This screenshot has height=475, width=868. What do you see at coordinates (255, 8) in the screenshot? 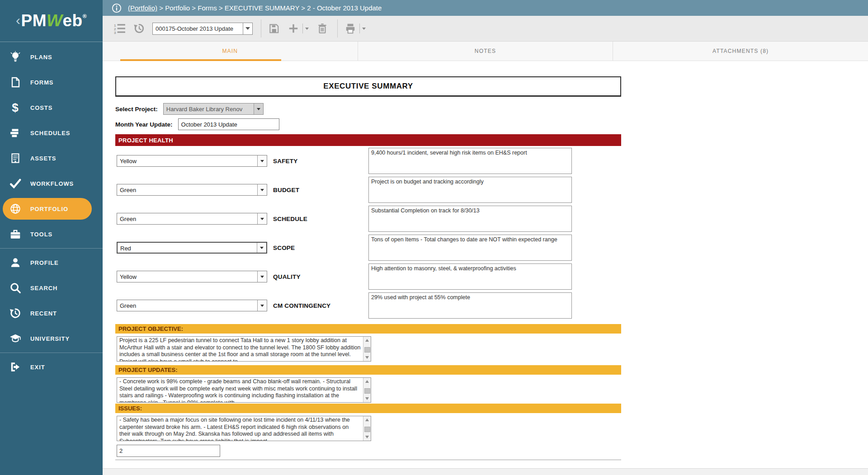
I see `breadcrumb: (Portfolio) > Portfolio > Forms > EXECUT…` at bounding box center [255, 8].